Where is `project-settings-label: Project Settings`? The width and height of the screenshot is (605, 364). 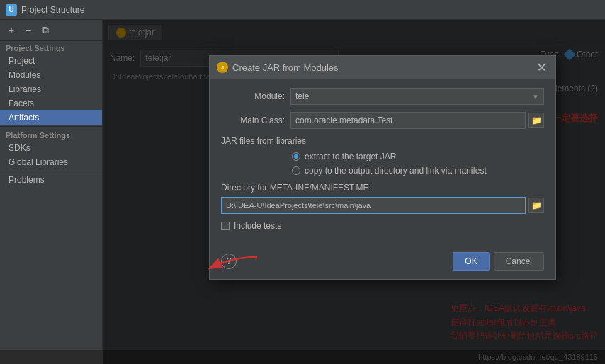
project-settings-label: Project Settings is located at coordinates (51, 47).